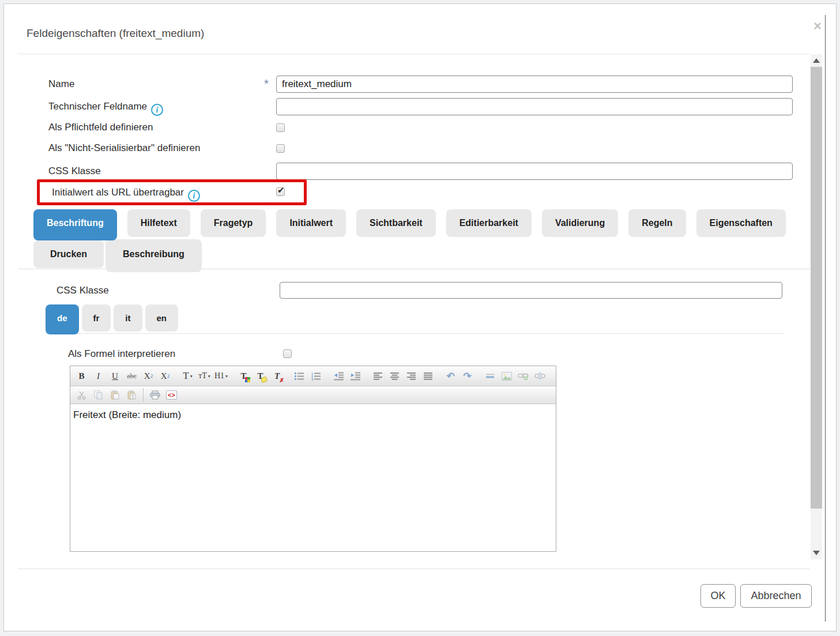 This screenshot has height=636, width=840. Describe the element at coordinates (300, 376) in the screenshot. I see `unordered-list-icon` at that location.